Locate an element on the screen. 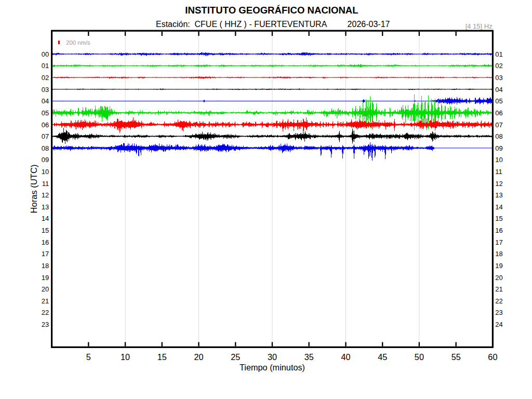 Image resolution: width=532 pixels, height=399 pixels. svg-text: [4 15] Hz is located at coordinates (479, 26).